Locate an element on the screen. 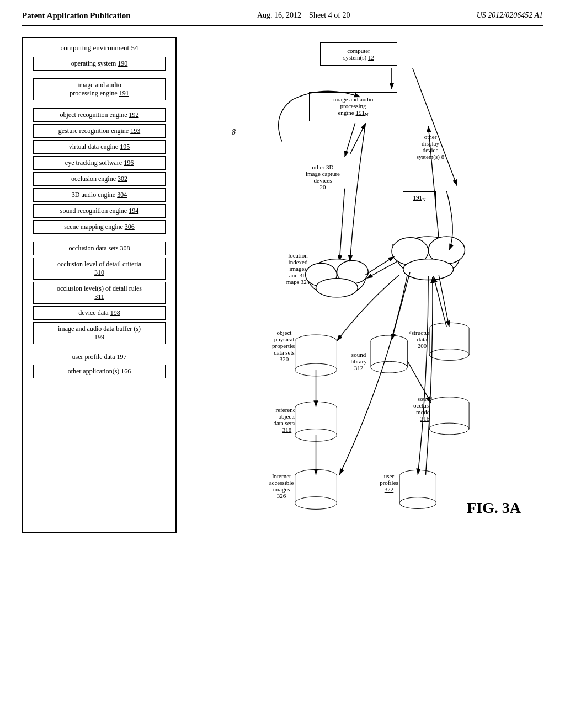 This screenshot has width=565, height=728. device-data-box: device data 198 is located at coordinates (99, 313).